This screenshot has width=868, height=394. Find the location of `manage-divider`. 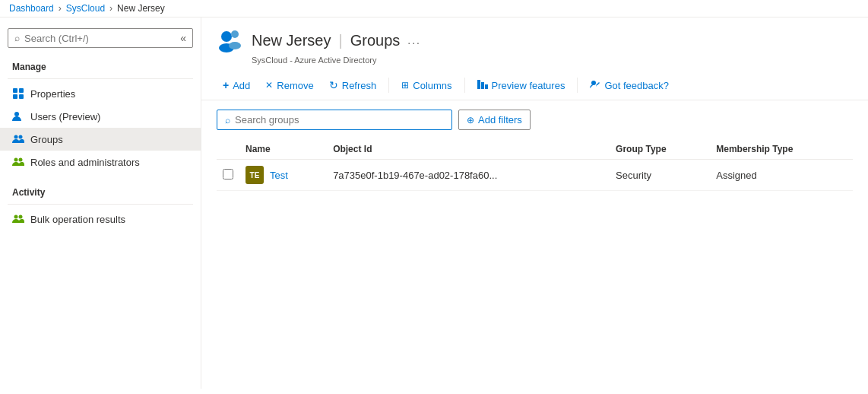

manage-divider is located at coordinates (100, 79).